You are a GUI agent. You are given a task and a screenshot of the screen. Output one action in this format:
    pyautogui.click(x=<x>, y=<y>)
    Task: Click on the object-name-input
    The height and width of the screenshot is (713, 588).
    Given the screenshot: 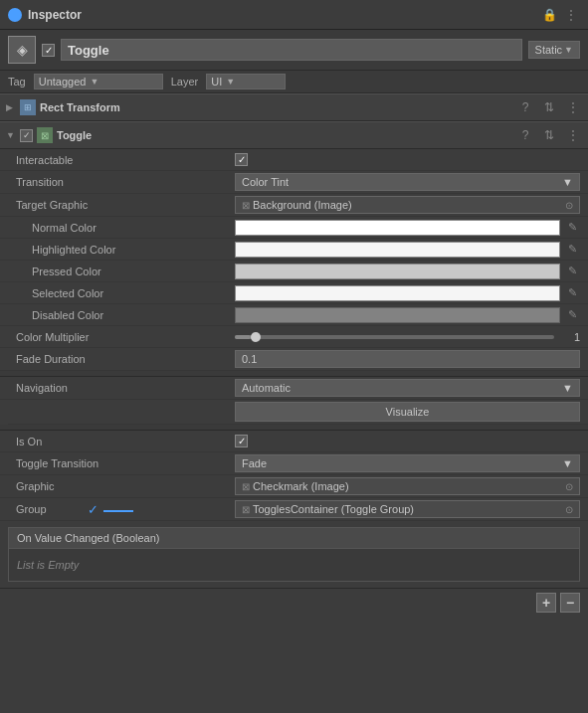 What is the action you would take?
    pyautogui.click(x=292, y=50)
    